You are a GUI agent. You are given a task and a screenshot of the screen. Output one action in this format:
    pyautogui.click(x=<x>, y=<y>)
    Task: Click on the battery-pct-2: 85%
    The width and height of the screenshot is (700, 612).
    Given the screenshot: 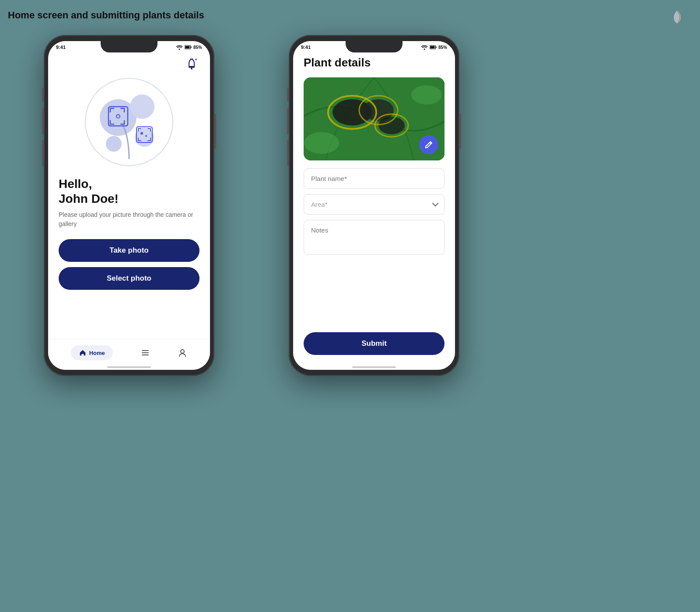 What is the action you would take?
    pyautogui.click(x=443, y=47)
    